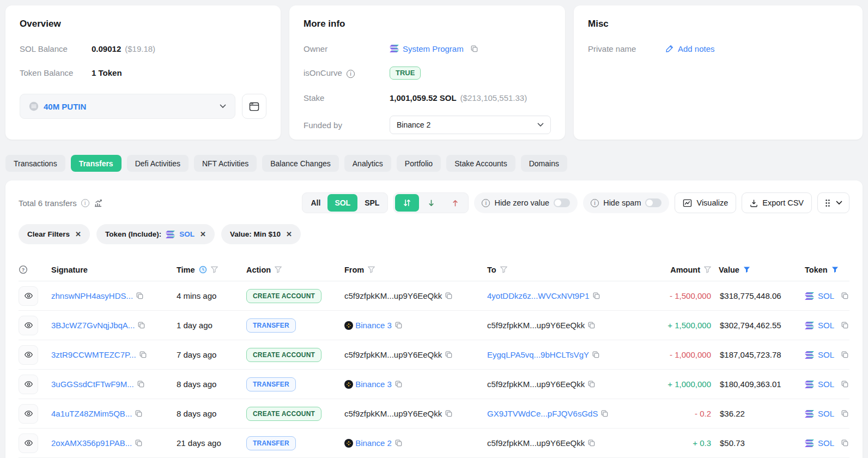  What do you see at coordinates (315, 203) in the screenshot?
I see `scope-option-all: All` at bounding box center [315, 203].